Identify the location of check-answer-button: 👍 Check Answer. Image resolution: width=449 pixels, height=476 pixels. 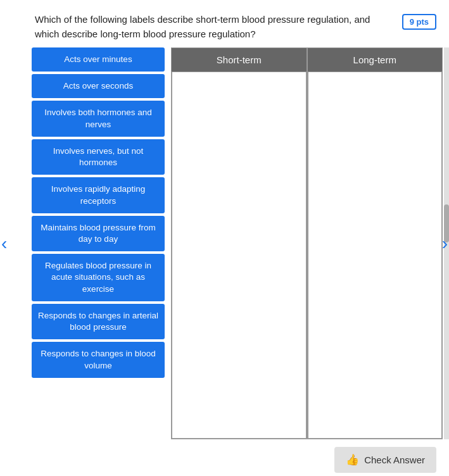
(385, 460).